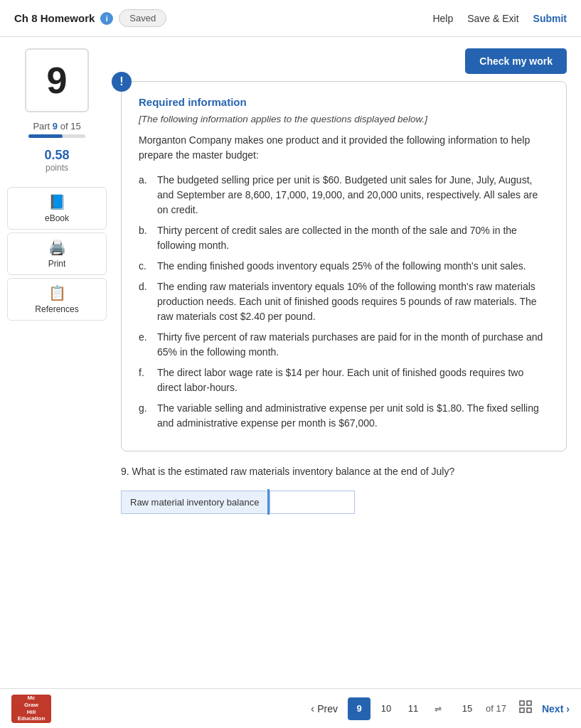 This screenshot has width=581, height=728. Describe the element at coordinates (57, 136) in the screenshot. I see `progress-bar` at that location.